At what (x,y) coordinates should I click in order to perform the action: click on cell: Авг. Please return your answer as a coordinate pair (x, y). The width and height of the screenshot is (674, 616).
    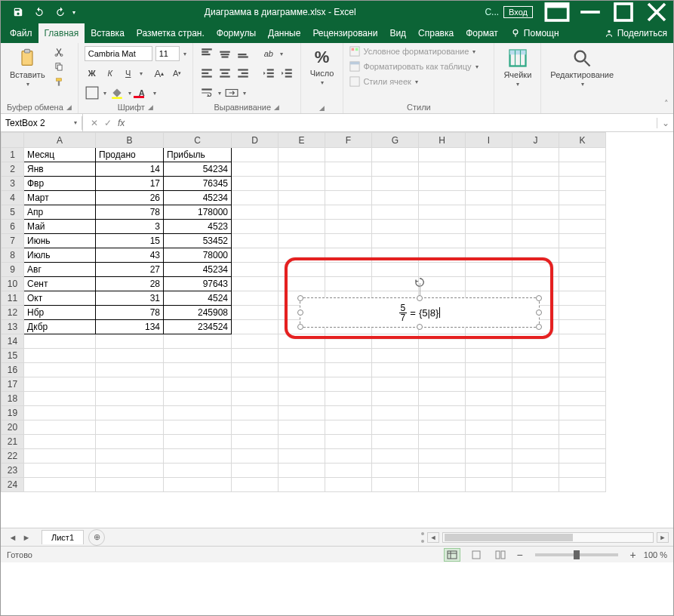
    Looking at the image, I should click on (60, 270).